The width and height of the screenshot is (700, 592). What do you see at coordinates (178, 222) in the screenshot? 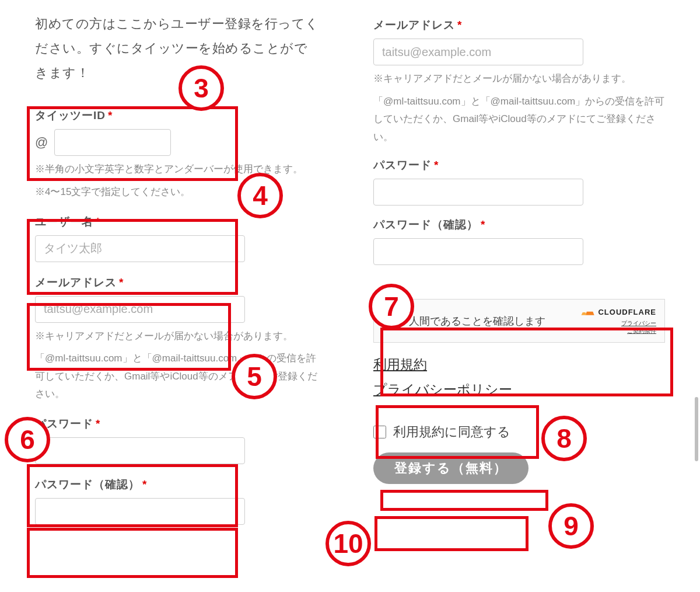
I see `label-username: ユーザー名*` at bounding box center [178, 222].